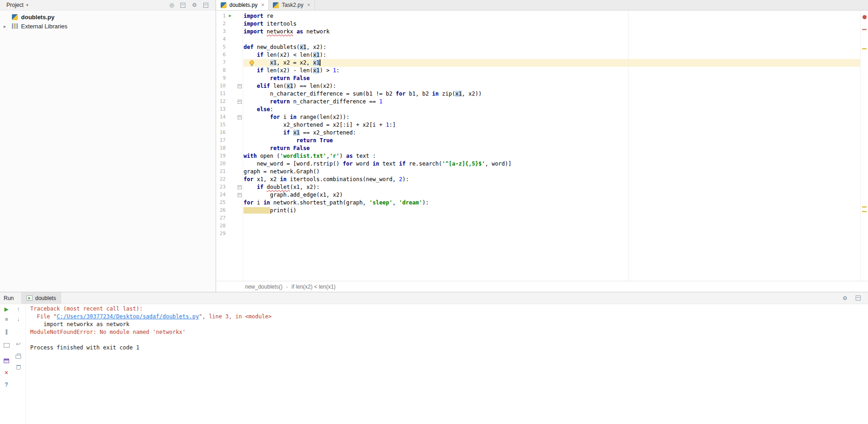 This screenshot has width=868, height=424. I want to click on gutter-line: 17, so click(230, 141).